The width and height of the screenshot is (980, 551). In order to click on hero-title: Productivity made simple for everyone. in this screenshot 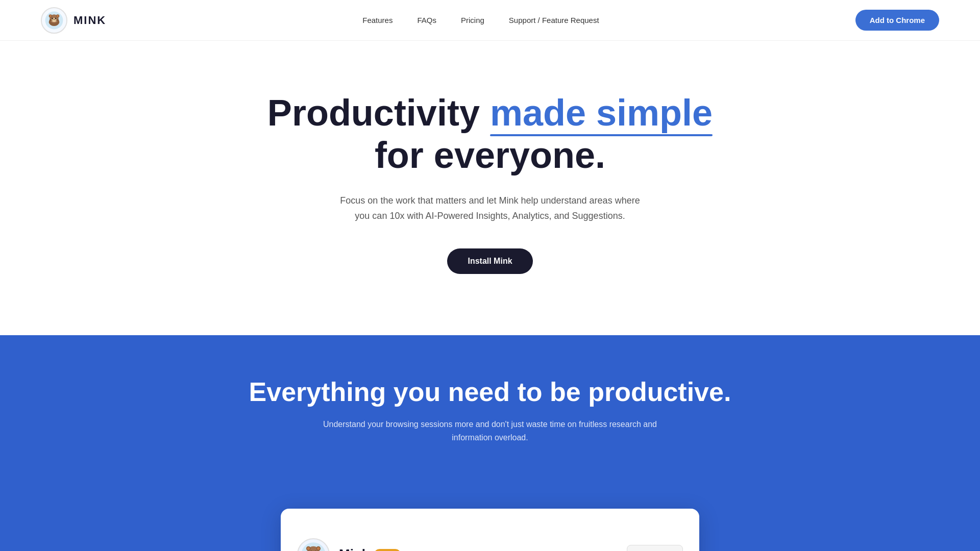, I will do `click(490, 134)`.